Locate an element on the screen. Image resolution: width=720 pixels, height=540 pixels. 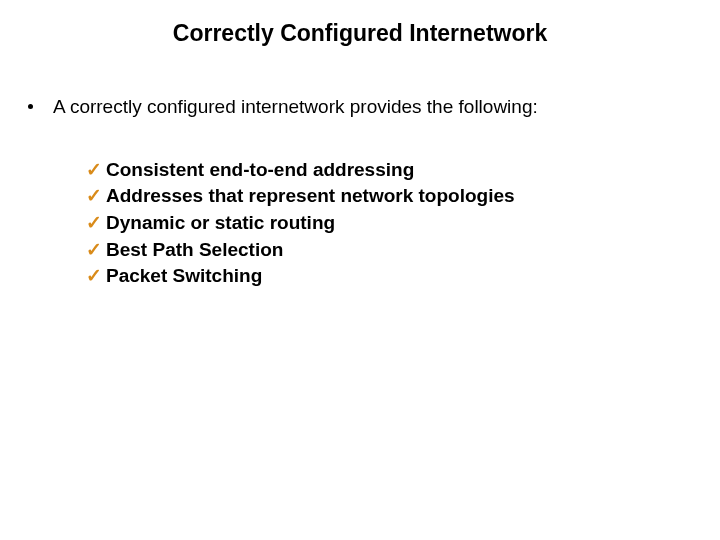
list-item: ✓ Addresses that represent network topol… is located at coordinates (403, 196).